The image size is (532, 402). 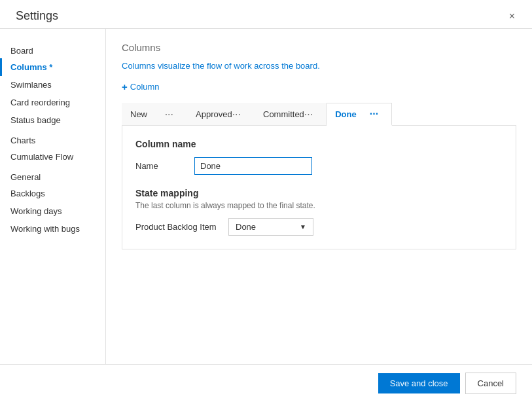 What do you see at coordinates (319, 65) in the screenshot?
I see `columns-description: Columns visualize the flow of work acros…` at bounding box center [319, 65].